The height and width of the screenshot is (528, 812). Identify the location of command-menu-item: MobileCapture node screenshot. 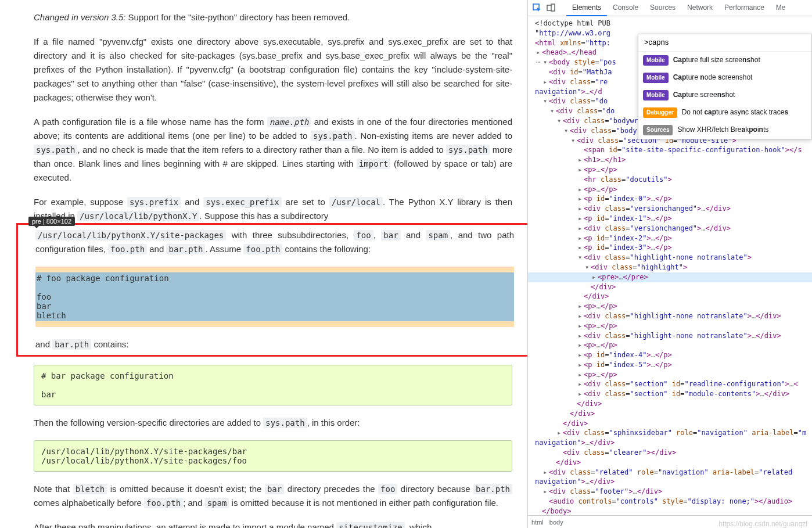
(725, 78).